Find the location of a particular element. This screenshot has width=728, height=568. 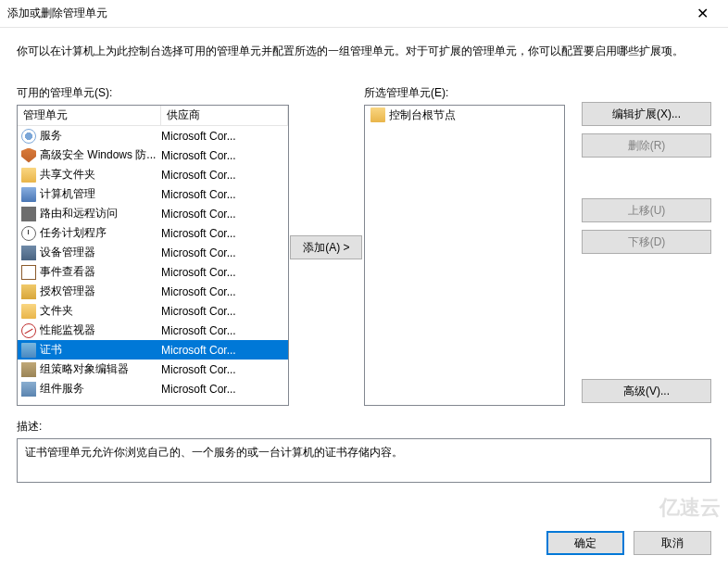

description-label: 描述: is located at coordinates (364, 426).